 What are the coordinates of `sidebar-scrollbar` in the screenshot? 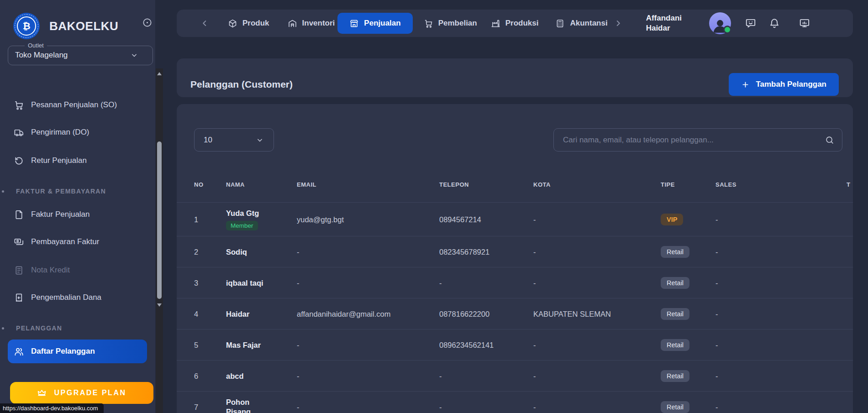 It's located at (159, 241).